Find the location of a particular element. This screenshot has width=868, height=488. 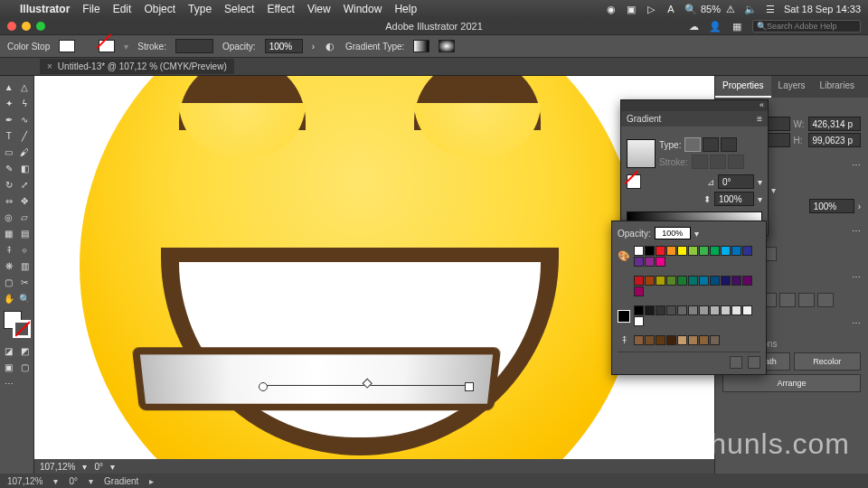

menu-window: Window is located at coordinates (363, 9).